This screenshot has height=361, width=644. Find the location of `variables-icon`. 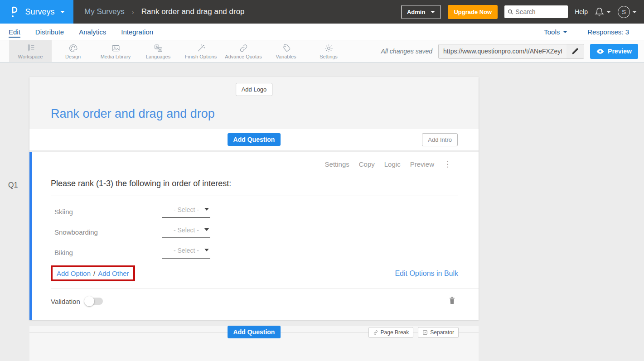

variables-icon is located at coordinates (286, 48).